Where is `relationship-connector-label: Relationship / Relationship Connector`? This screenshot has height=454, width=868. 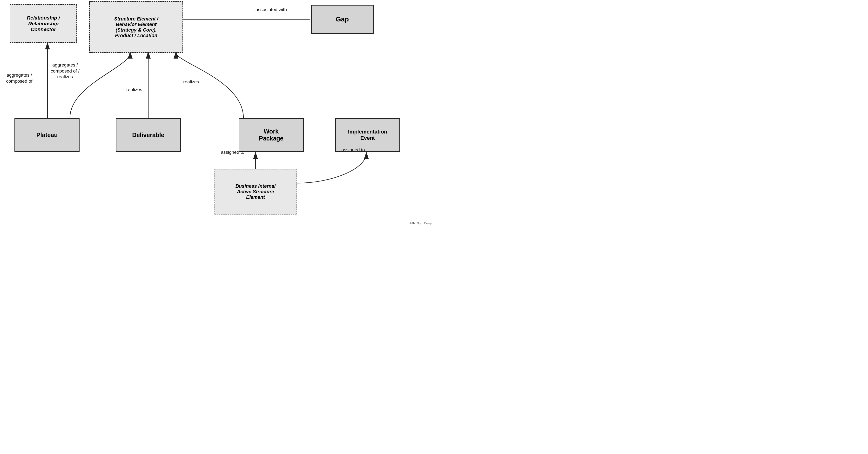
relationship-connector-label: Relationship / Relationship Connector is located at coordinates (43, 24).